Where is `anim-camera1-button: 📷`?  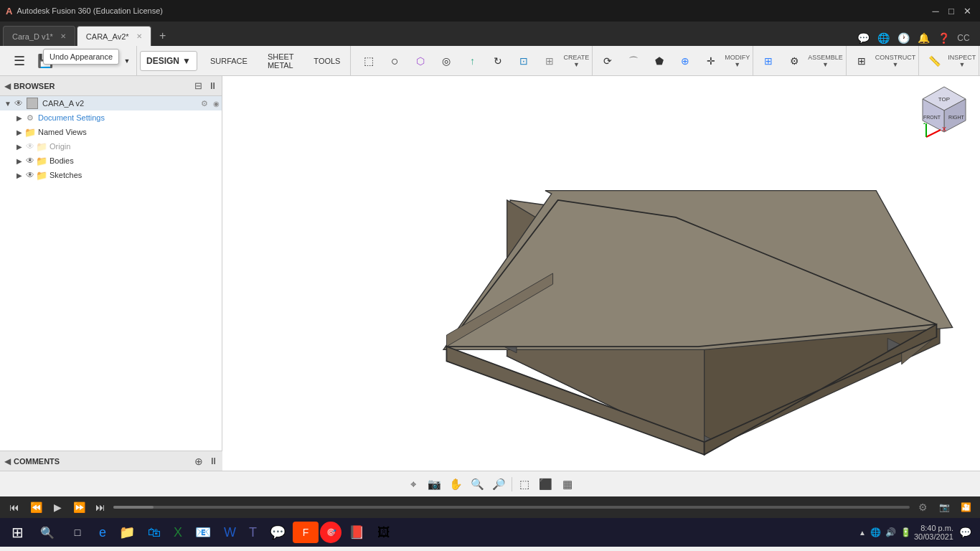
anim-camera1-button: 📷 is located at coordinates (944, 507).